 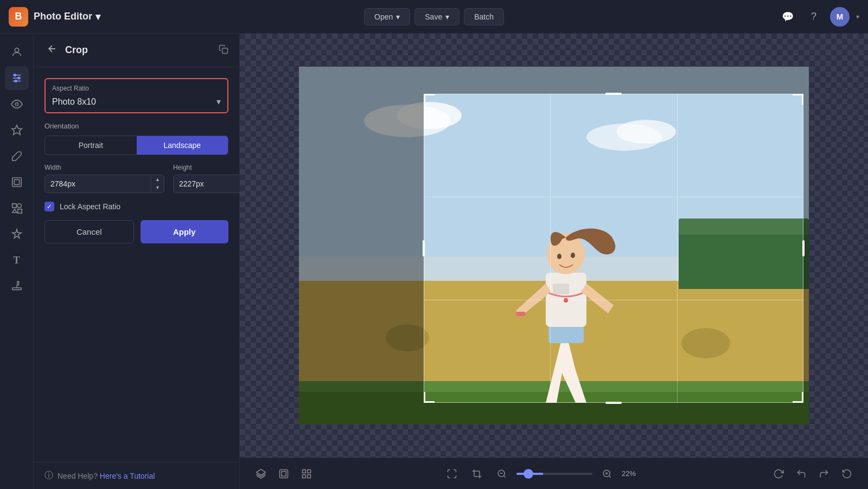 What do you see at coordinates (224, 50) in the screenshot?
I see `copy-button` at bounding box center [224, 50].